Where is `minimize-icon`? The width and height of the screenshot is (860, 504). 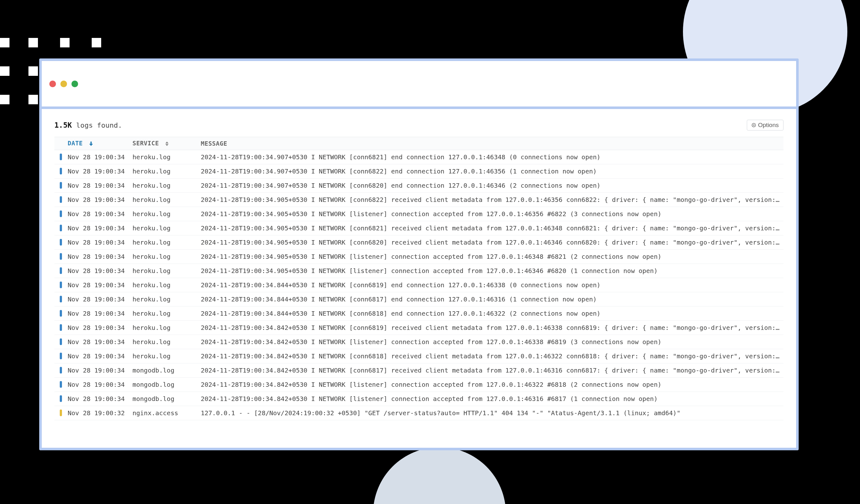
minimize-icon is located at coordinates (63, 84).